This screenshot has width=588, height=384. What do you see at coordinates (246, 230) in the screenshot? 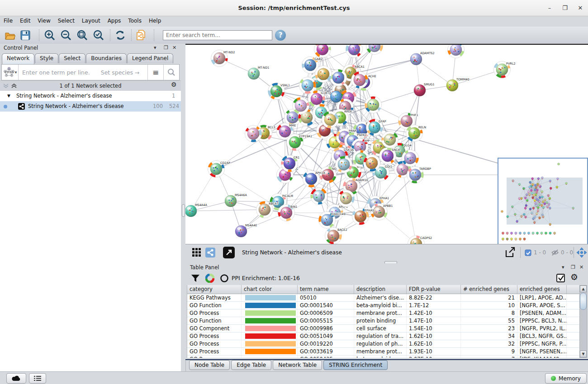
I see `network-node: MS4A4E` at bounding box center [246, 230].